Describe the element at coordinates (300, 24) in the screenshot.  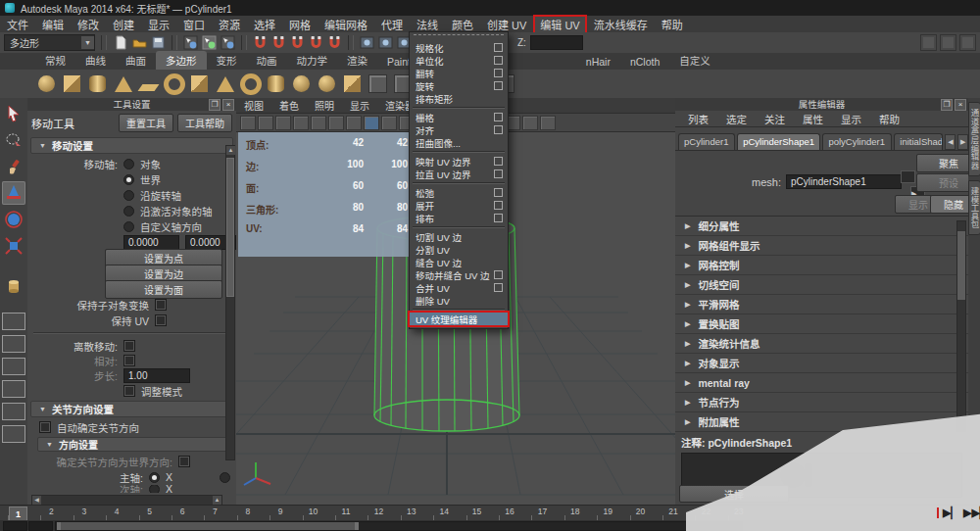
I see `menu-item-网格: 网格` at that location.